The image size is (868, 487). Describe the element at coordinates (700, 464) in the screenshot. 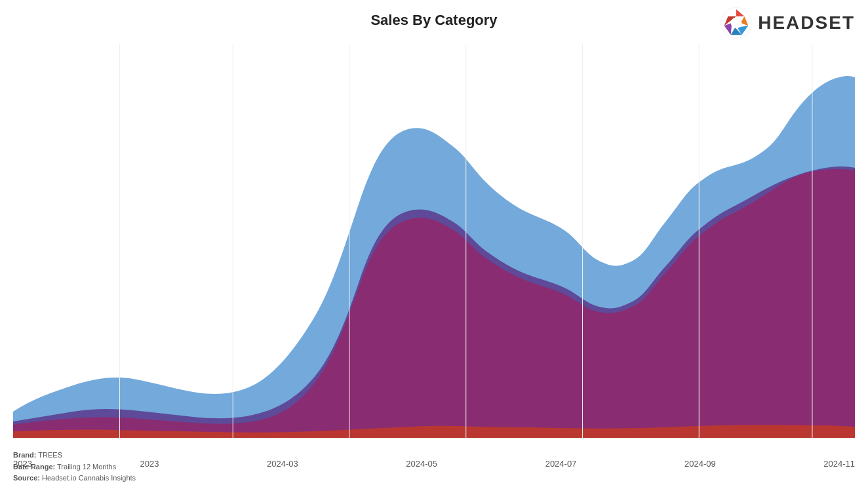

I see `x-label-6: 2024-09` at that location.